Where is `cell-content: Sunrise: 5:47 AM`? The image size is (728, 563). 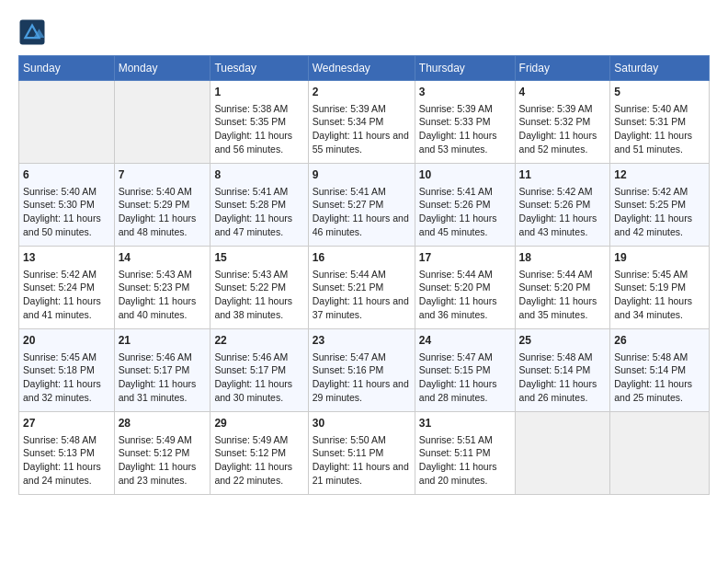
cell-content: Sunrise: 5:47 AM is located at coordinates (362, 357).